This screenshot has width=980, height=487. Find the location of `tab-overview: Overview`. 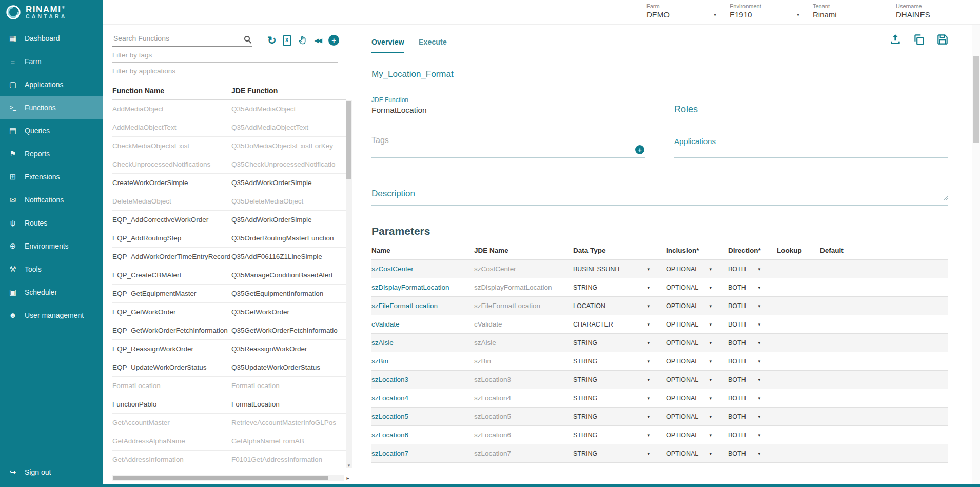

tab-overview: Overview is located at coordinates (388, 45).